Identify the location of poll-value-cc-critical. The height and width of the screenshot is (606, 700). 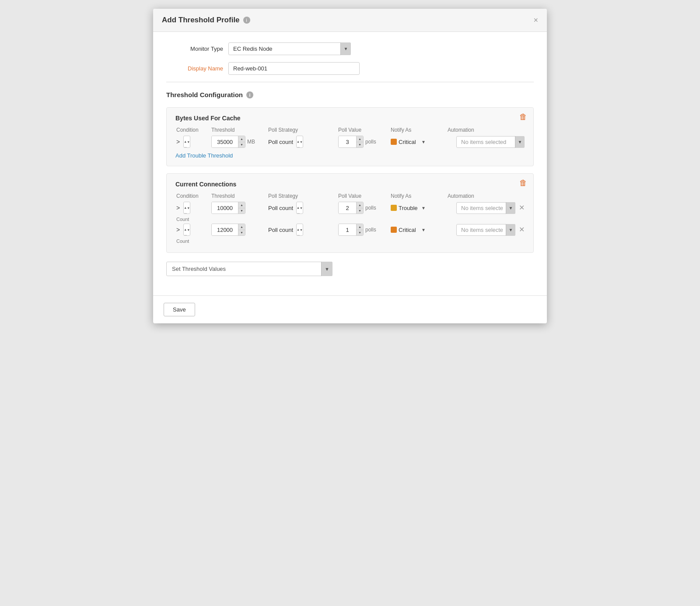
(347, 230).